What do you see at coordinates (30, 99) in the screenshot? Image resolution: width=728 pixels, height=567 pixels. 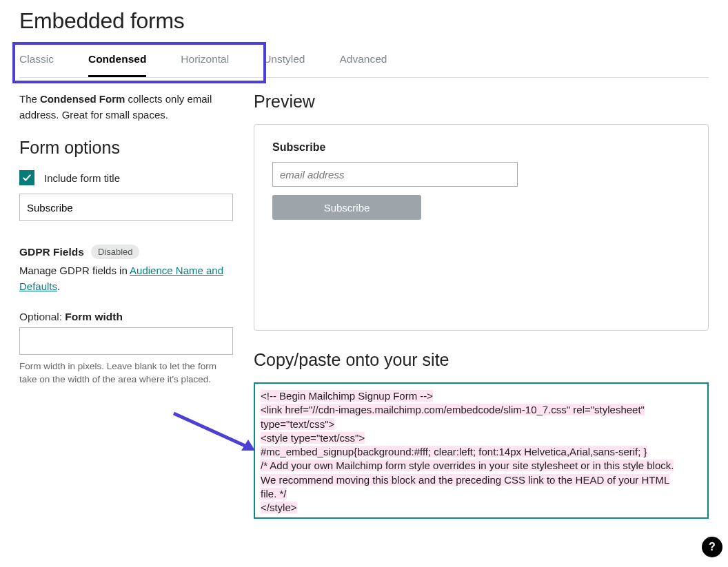 I see `intro-prefix: The` at bounding box center [30, 99].